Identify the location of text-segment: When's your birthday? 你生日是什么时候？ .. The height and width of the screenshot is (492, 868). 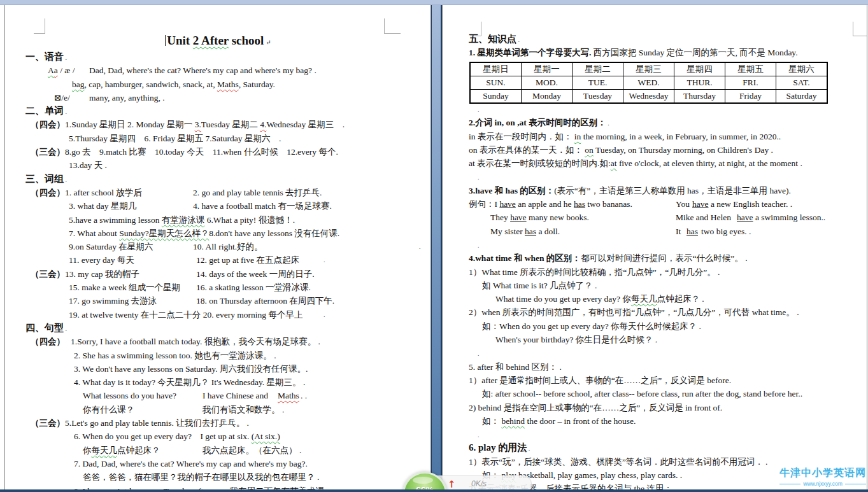
(576, 340).